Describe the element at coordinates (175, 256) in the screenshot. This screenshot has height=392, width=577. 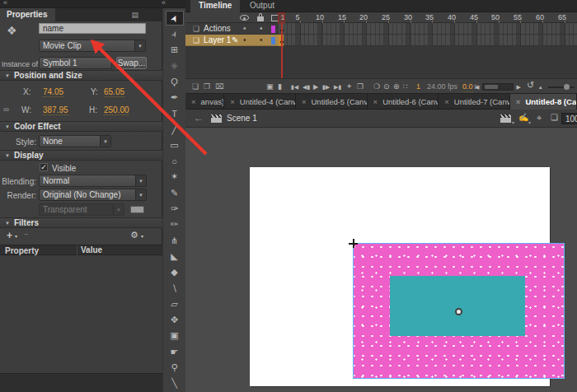
I see `paint-bucket-tool: ◣` at that location.